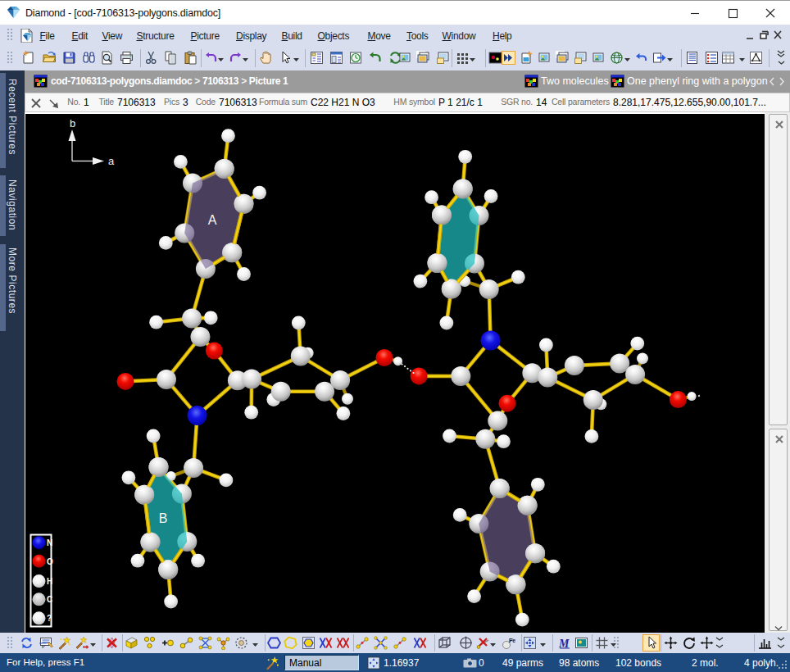 This screenshot has width=790, height=672. Describe the element at coordinates (512, 641) in the screenshot. I see `svg-text: Fe` at that location.